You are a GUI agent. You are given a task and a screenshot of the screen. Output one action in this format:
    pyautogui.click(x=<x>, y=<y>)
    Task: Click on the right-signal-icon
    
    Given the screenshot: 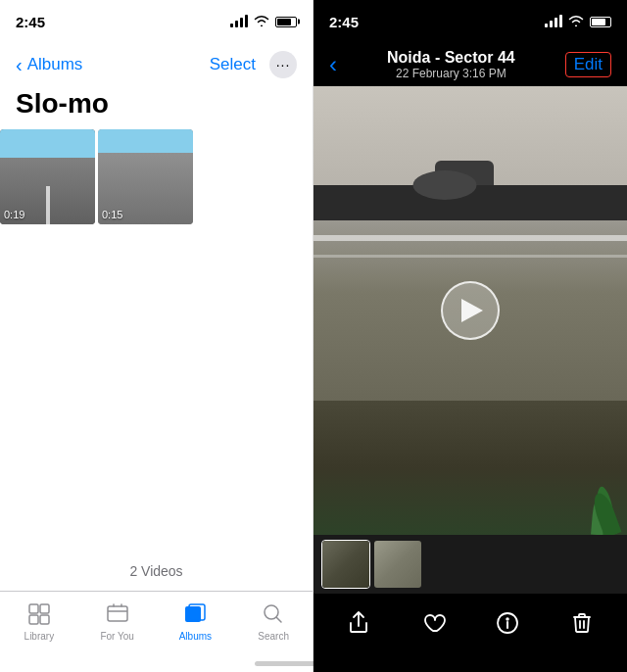 What is the action you would take?
    pyautogui.click(x=554, y=22)
    